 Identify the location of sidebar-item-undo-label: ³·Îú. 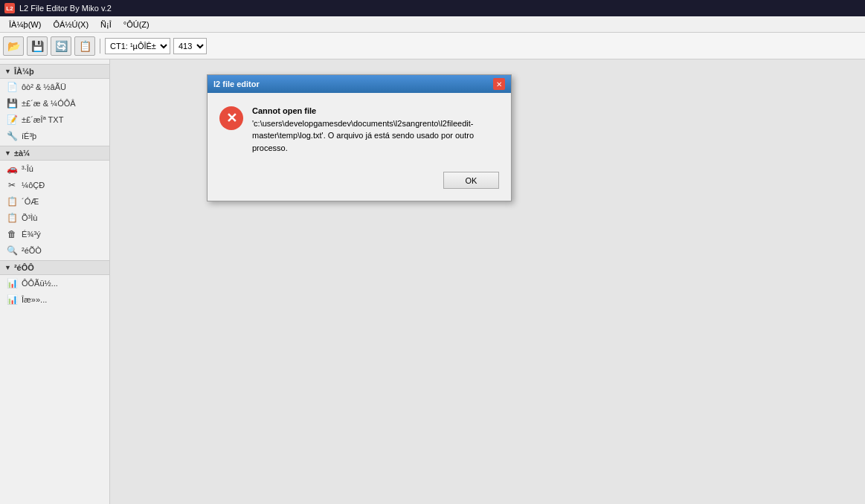
(28, 169).